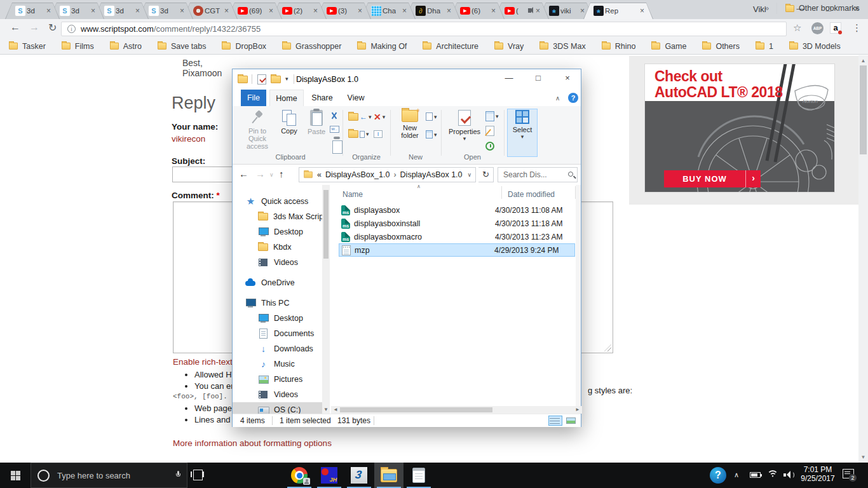 Image resolution: width=868 pixels, height=488 pixels. I want to click on file-row-mzp: mzp4/29/2013 9:24 PM, so click(457, 250).